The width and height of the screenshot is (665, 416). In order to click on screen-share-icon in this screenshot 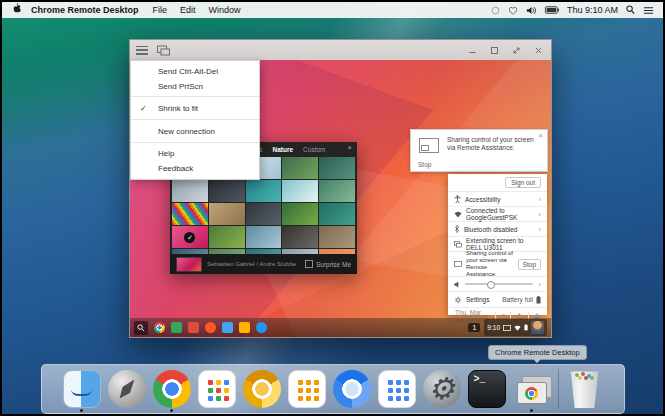, I will do `click(429, 146)`.